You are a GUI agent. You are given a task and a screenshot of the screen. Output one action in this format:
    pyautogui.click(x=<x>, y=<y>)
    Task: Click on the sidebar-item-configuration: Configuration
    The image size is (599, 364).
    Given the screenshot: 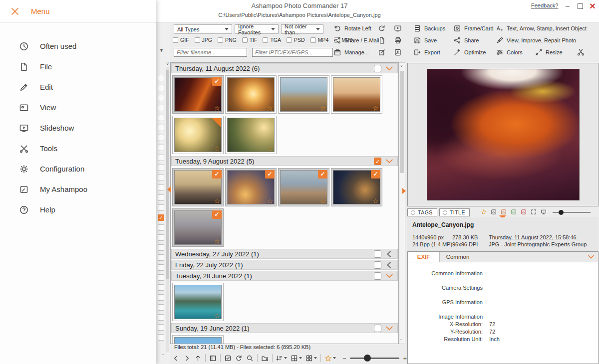 What is the action you would take?
    pyautogui.click(x=78, y=169)
    